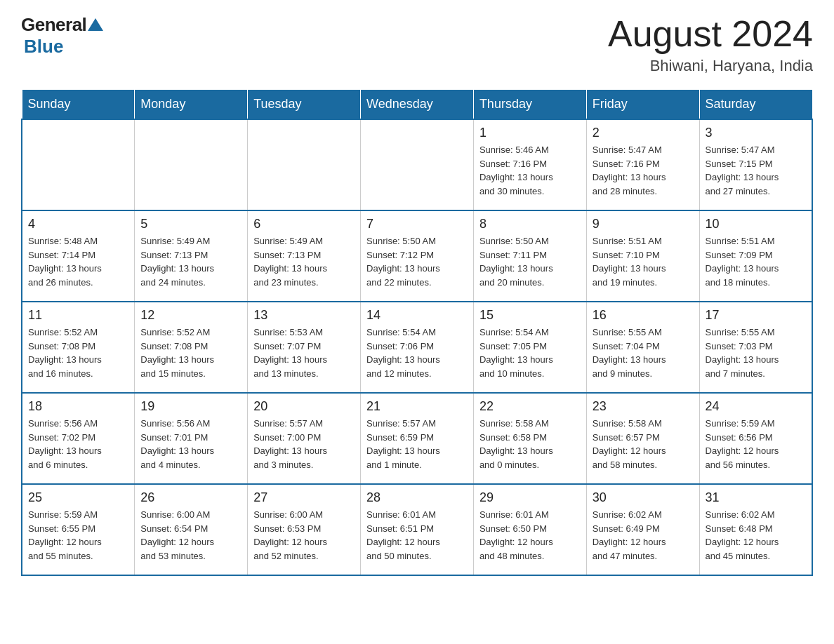 The width and height of the screenshot is (834, 644). What do you see at coordinates (417, 347) in the screenshot?
I see `calendar-cell: 14Sunrise: 5:54 AM Sunset: 7:06 PM Dayli…` at bounding box center [417, 347].